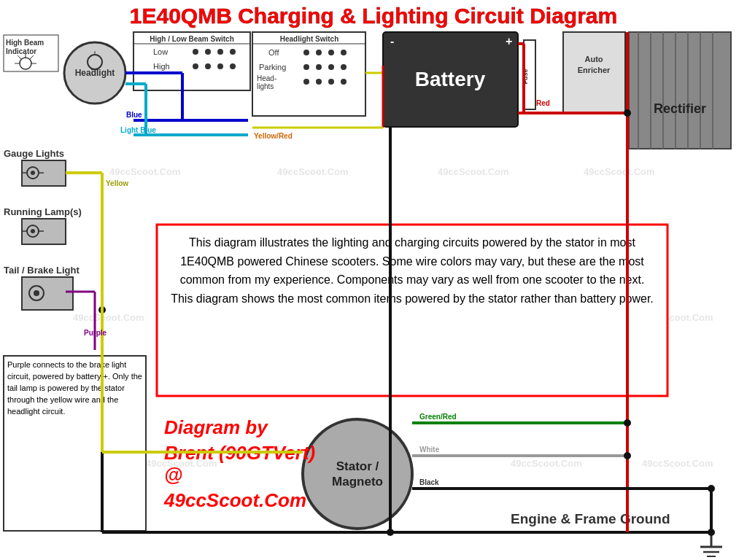  What do you see at coordinates (273, 67) in the screenshot?
I see `svg-text: Parking` at bounding box center [273, 67].